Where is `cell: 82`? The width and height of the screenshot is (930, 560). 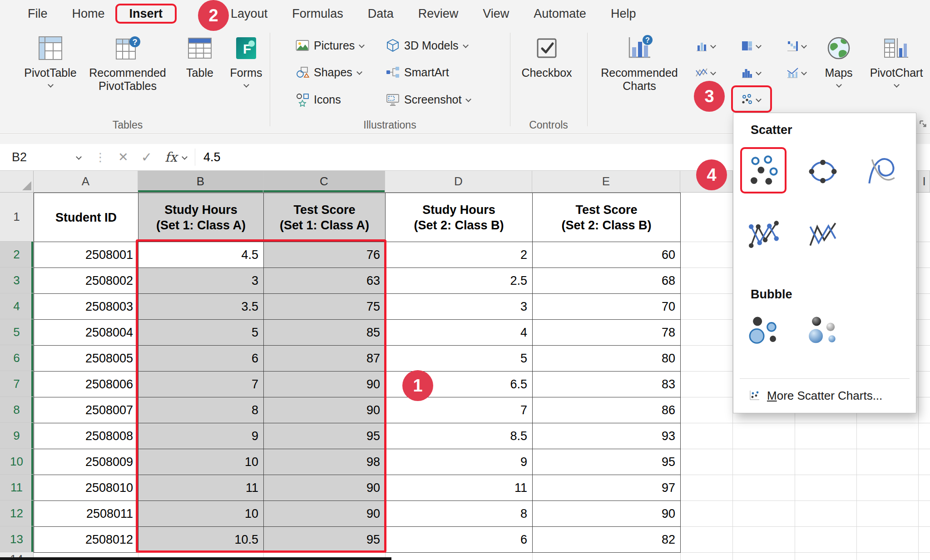
cell: 82 is located at coordinates (607, 540).